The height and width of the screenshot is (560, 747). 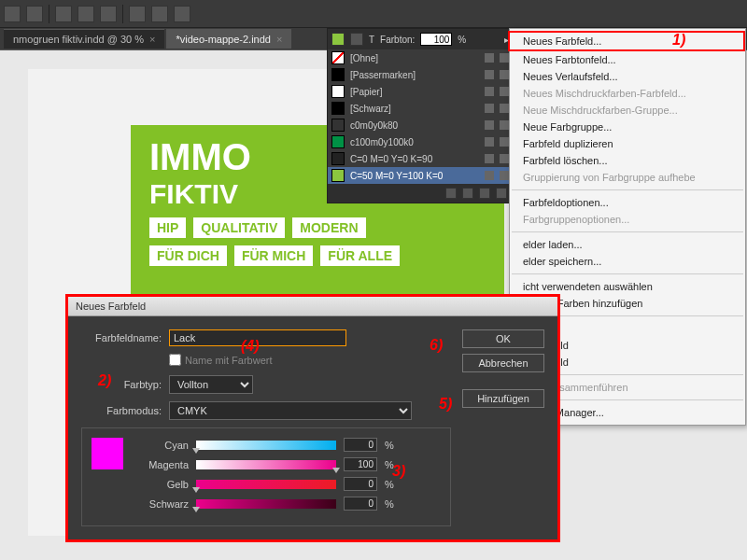 What do you see at coordinates (420, 75) in the screenshot?
I see `swatch-row: [Passermarken]` at bounding box center [420, 75].